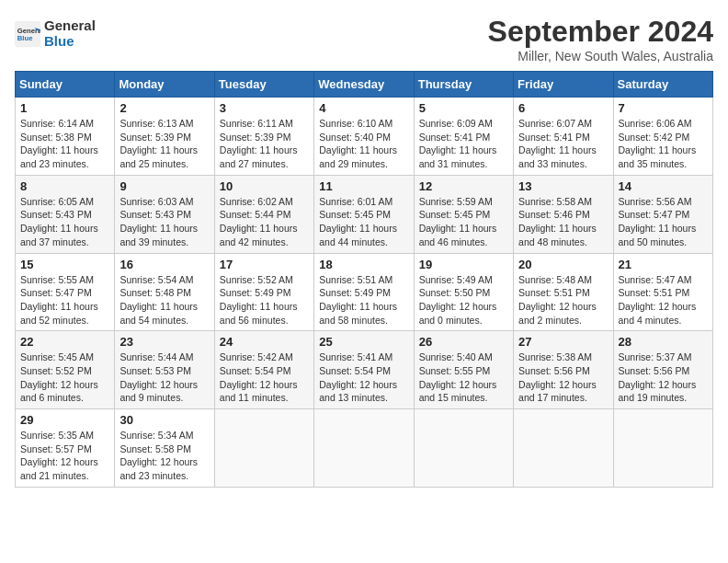 The height and width of the screenshot is (563, 728). Describe the element at coordinates (29, 29) in the screenshot. I see `svg-text: General` at that location.